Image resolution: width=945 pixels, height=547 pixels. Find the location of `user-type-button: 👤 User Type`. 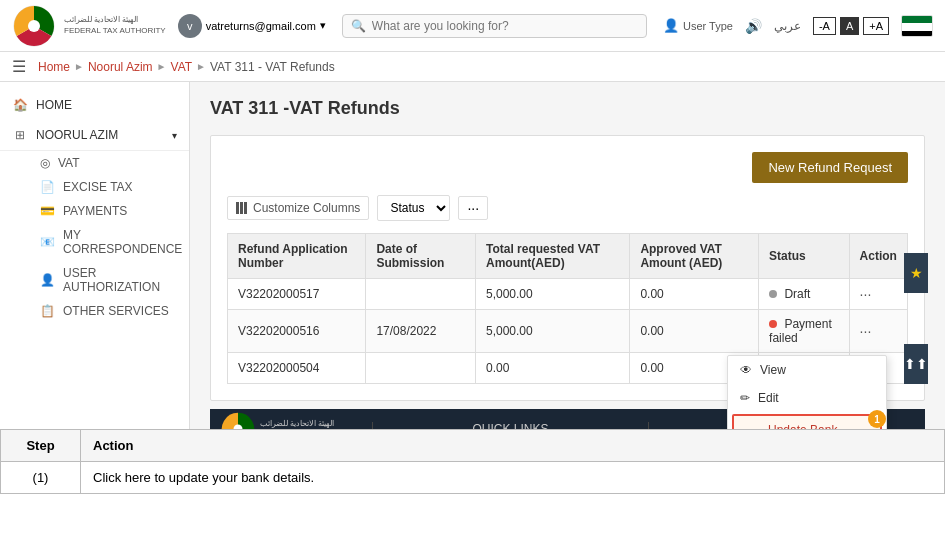

user-type-button: 👤 User Type is located at coordinates (698, 26).